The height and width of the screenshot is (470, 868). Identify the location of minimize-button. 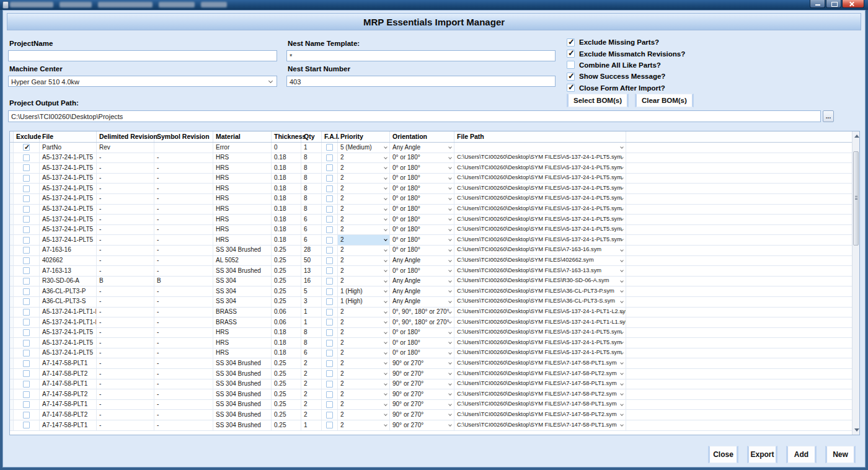
(817, 4).